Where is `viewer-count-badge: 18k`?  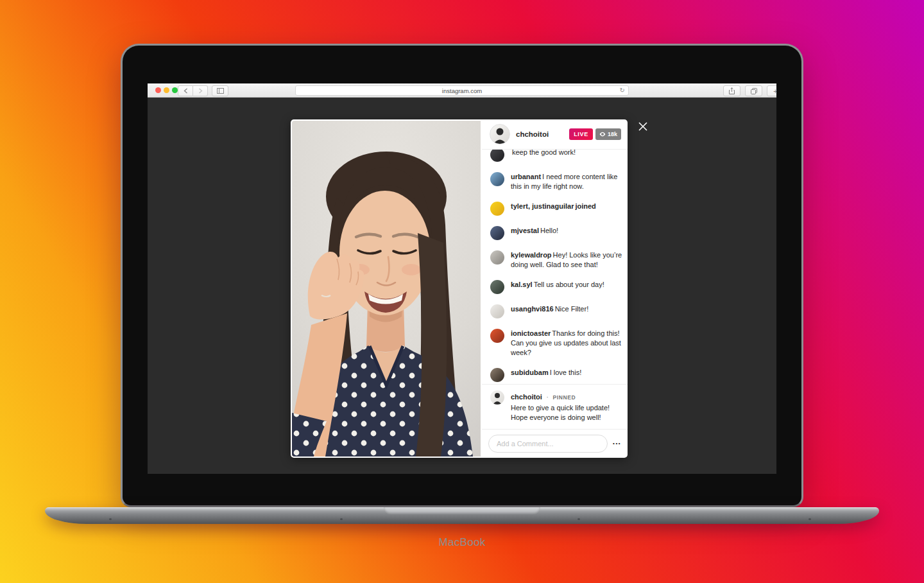
viewer-count-badge: 18k is located at coordinates (608, 134).